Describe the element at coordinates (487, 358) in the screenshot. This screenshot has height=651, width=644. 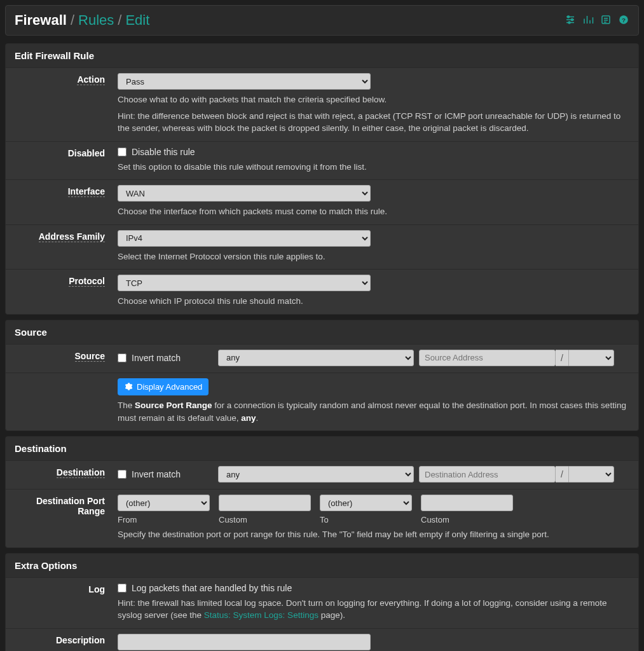
I see `source-address-input` at that location.